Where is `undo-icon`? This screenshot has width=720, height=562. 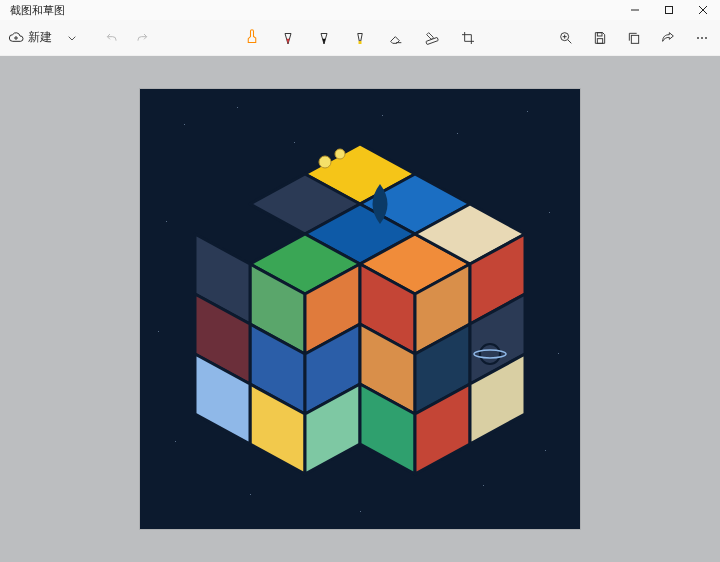 undo-icon is located at coordinates (112, 38).